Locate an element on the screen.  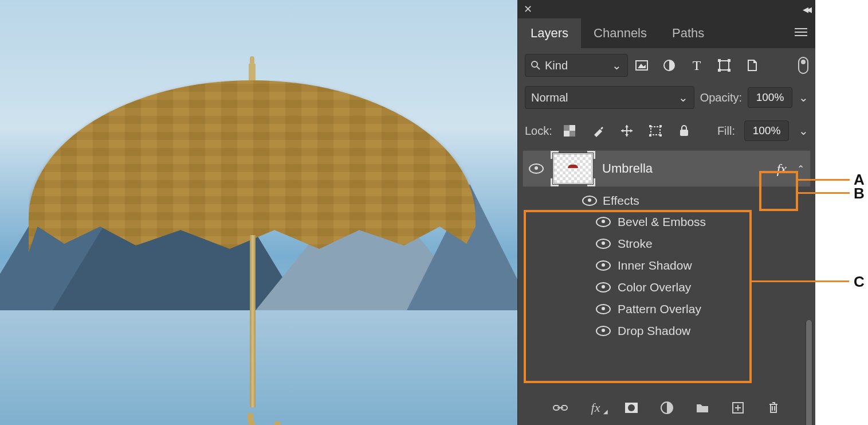
effect-item: Bevel & Emboss is located at coordinates (663, 222).